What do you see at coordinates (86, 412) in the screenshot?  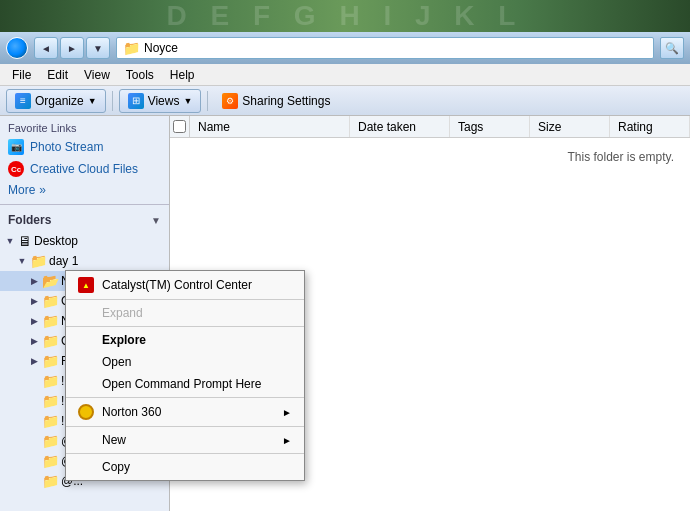 I see `norton-icon` at bounding box center [86, 412].